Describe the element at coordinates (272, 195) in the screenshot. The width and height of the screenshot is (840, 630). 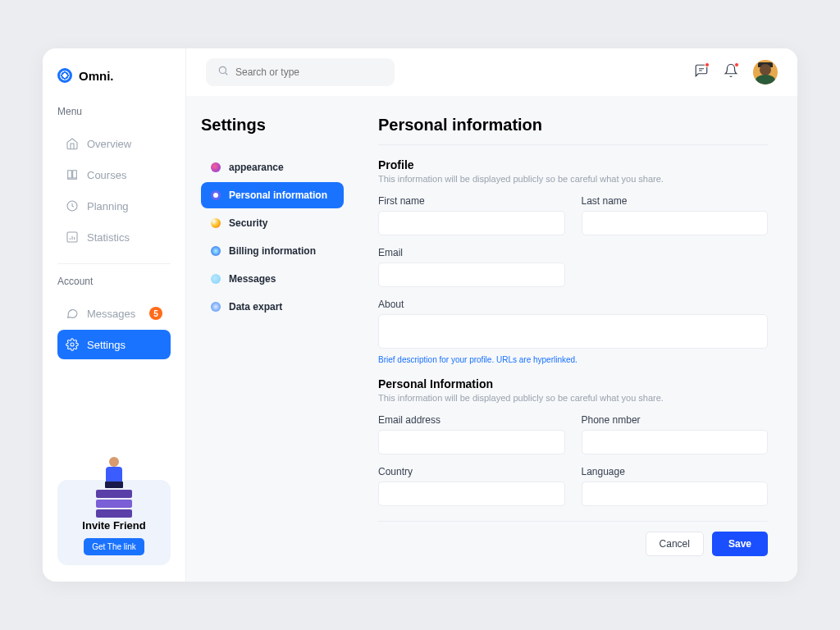
I see `tab-personal-information: Personal information` at that location.